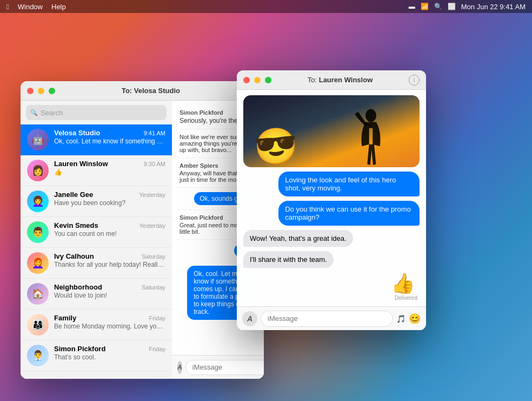 The height and width of the screenshot is (401, 532). Describe the element at coordinates (52, 91) in the screenshot. I see `maximize-button-back` at that location.